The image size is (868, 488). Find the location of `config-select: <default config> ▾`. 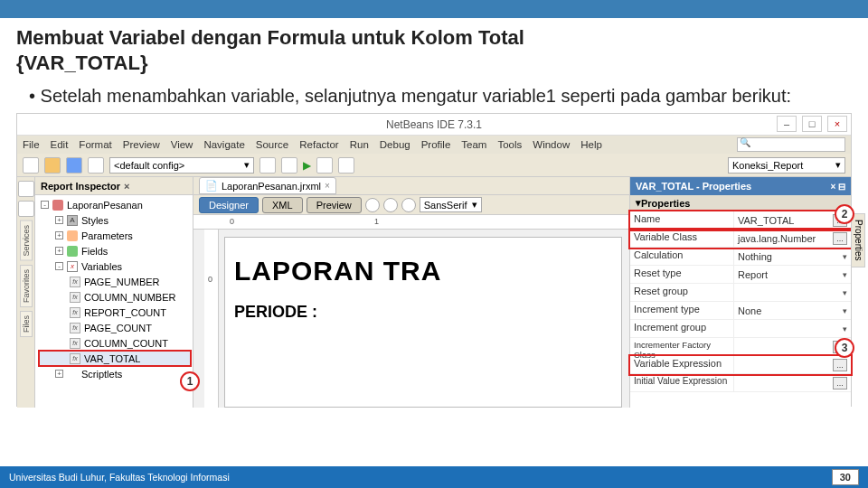

config-select: <default config> ▾ is located at coordinates (182, 165).